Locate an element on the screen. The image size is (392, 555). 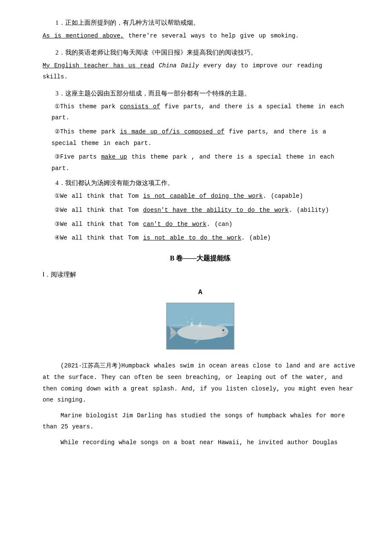
item-3-sub2: ②This theme park is made up of/is compos… is located at coordinates (200, 137).